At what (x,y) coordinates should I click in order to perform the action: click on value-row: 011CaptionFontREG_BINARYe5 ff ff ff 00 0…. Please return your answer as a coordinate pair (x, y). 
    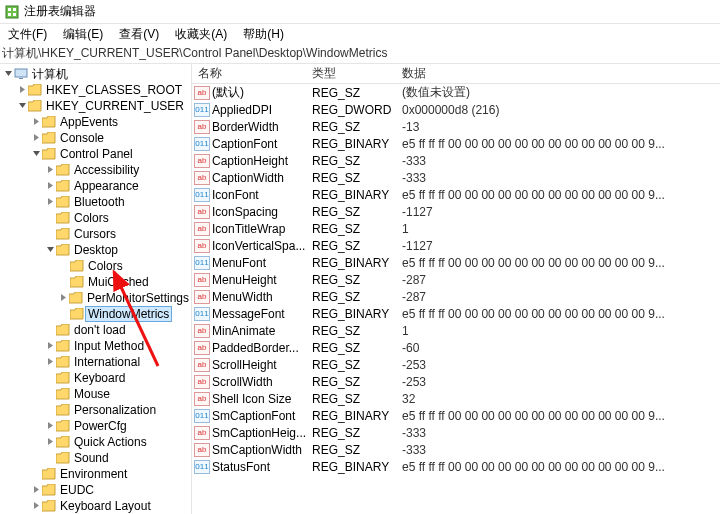
    Looking at the image, I should click on (456, 144).